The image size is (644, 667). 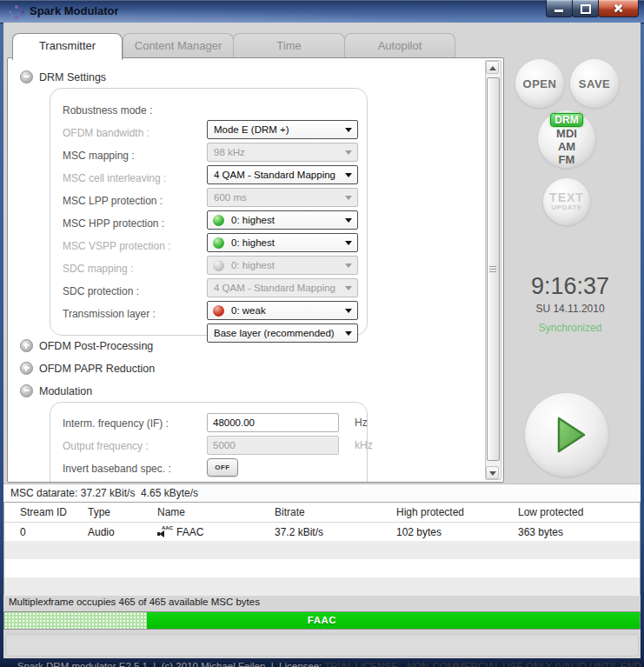 What do you see at coordinates (97, 369) in the screenshot?
I see `section-title: OFDM PAPR Reduction` at bounding box center [97, 369].